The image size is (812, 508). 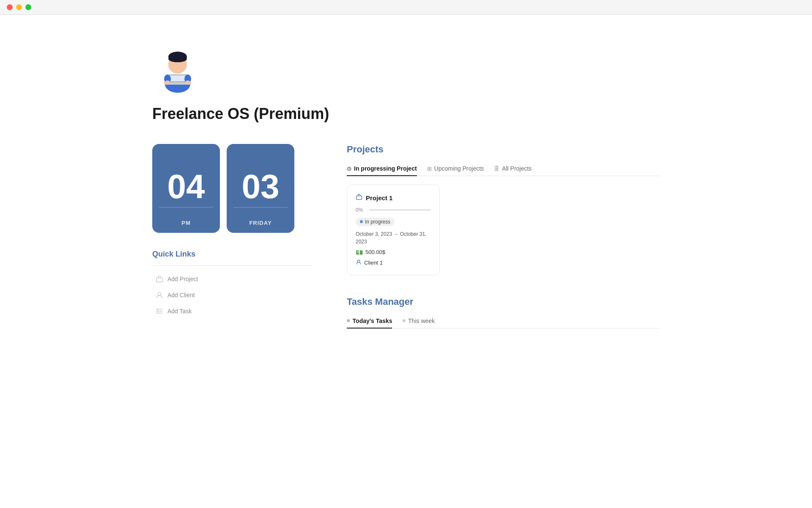 What do you see at coordinates (261, 188) in the screenshot?
I see `clock-minute-card: 03 FRIDAY` at bounding box center [261, 188].